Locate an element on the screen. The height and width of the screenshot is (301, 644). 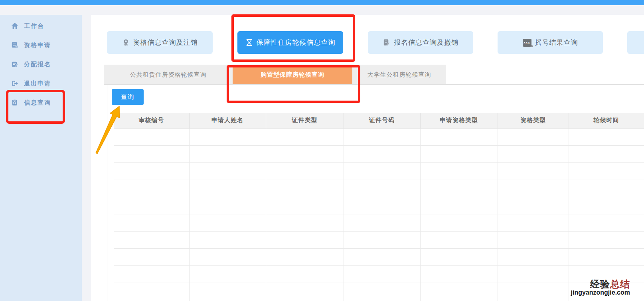
query-button: 查询 is located at coordinates (128, 97).